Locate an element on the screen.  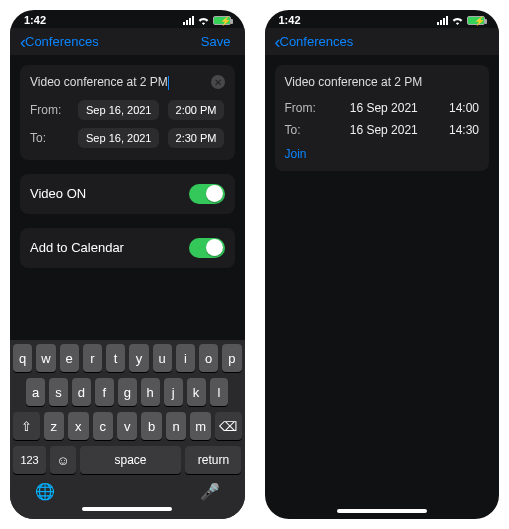
clear-text-icon: ✕ is located at coordinates (218, 82).